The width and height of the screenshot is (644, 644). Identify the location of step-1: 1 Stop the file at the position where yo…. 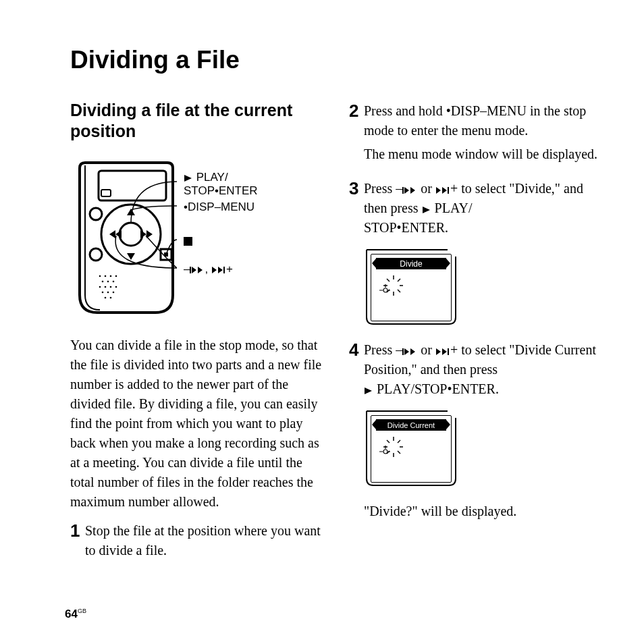
(196, 541).